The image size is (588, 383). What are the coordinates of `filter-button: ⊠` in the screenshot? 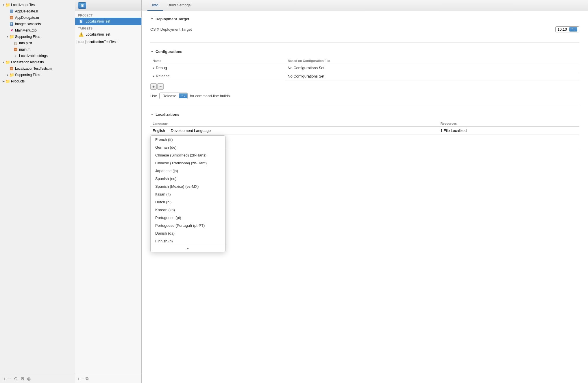 It's located at (23, 379).